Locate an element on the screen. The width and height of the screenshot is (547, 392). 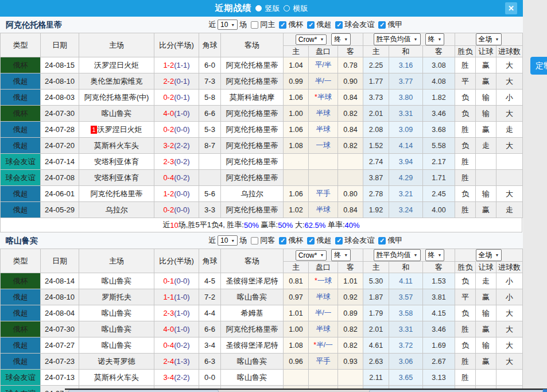
home-team: 罗斯托夫 is located at coordinates (117, 297).